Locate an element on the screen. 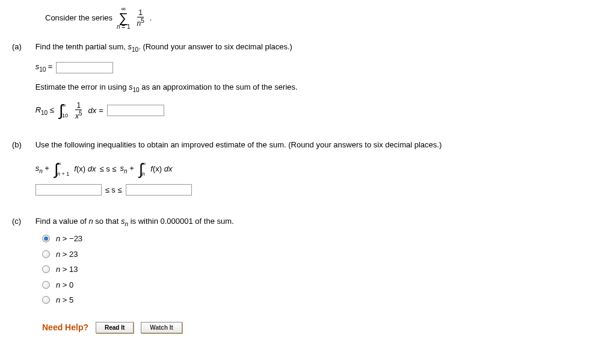 The width and height of the screenshot is (616, 364). s10-input-row: s10 = is located at coordinates (316, 67).